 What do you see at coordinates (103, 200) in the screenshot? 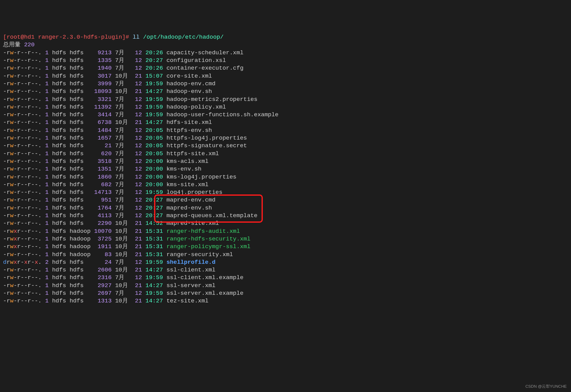
I see `file-size: 951` at bounding box center [103, 200].